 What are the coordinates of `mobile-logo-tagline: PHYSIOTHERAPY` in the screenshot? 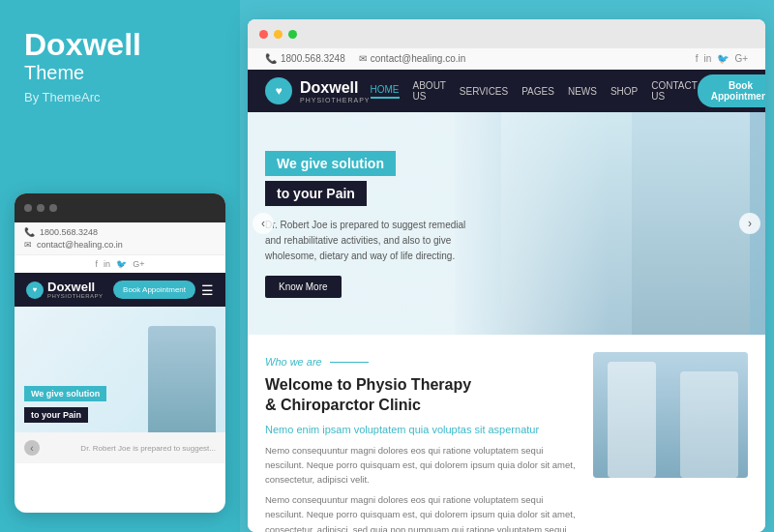 It's located at (75, 296).